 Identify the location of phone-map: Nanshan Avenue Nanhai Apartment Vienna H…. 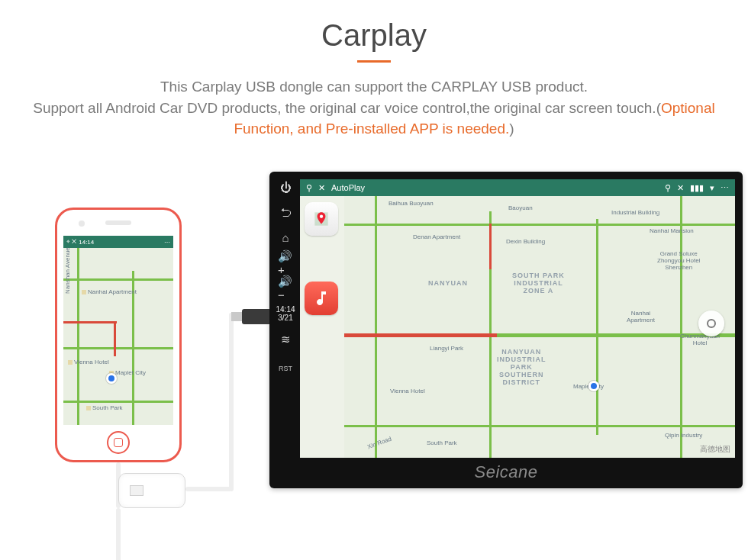
(118, 336).